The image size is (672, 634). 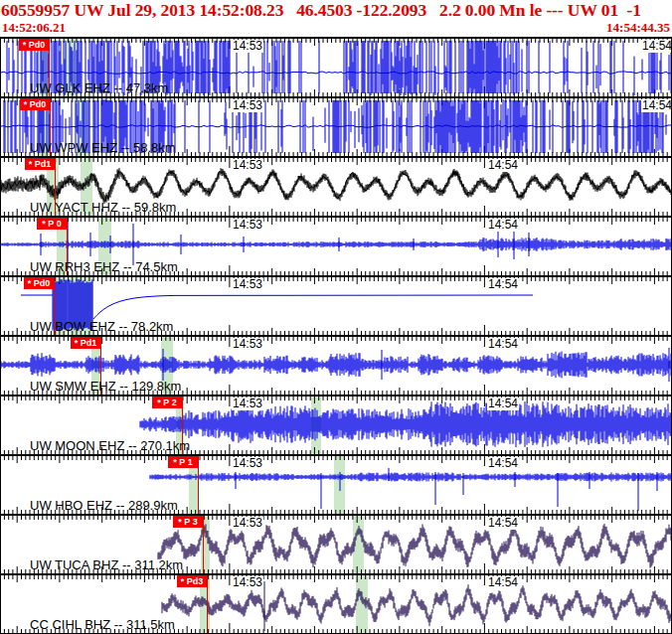 I want to click on station-label: UW RRH3 EHZ -- 74.5km, so click(x=103, y=266).